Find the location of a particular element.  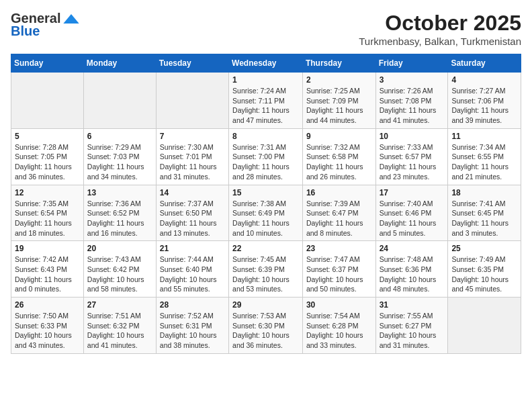

day-info: Sunrise: 7:47 AM Sunset: 6:37 PM Dayligh… is located at coordinates (339, 274).